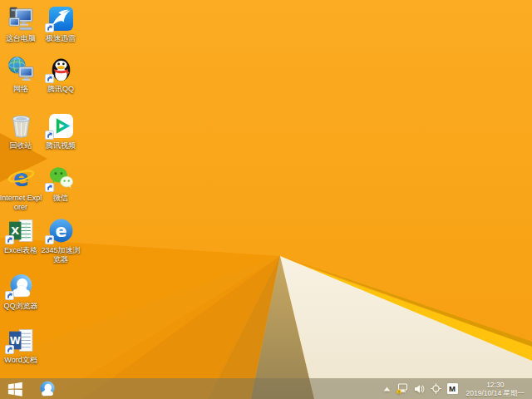 The height and width of the screenshot is (399, 532). I want to click on windows-logo-icon, so click(15, 389).